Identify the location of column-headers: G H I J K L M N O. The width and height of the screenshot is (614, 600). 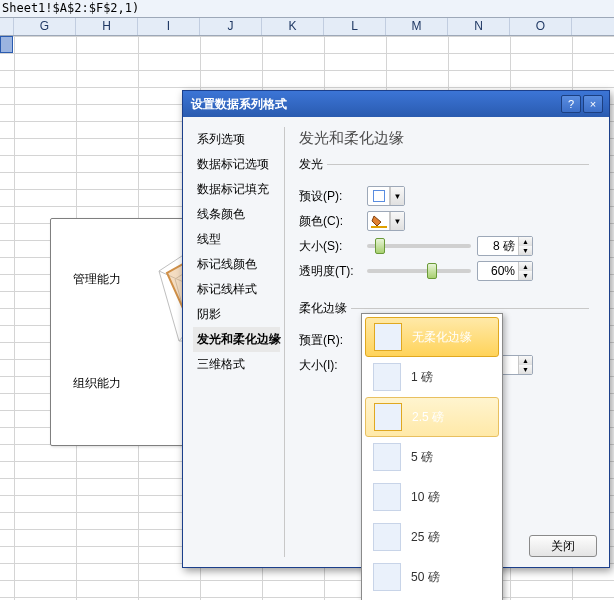
(307, 27).